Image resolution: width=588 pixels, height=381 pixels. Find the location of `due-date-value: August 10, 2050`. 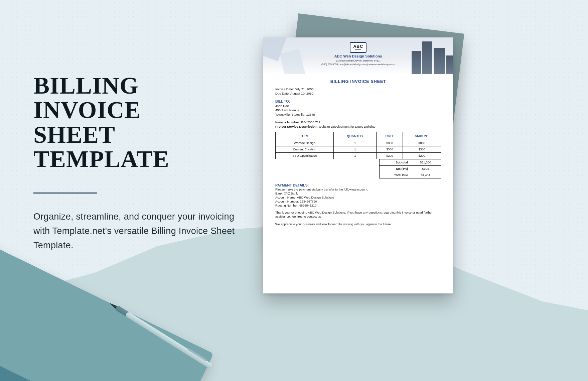

due-date-value: August 10, 2050 is located at coordinates (302, 94).